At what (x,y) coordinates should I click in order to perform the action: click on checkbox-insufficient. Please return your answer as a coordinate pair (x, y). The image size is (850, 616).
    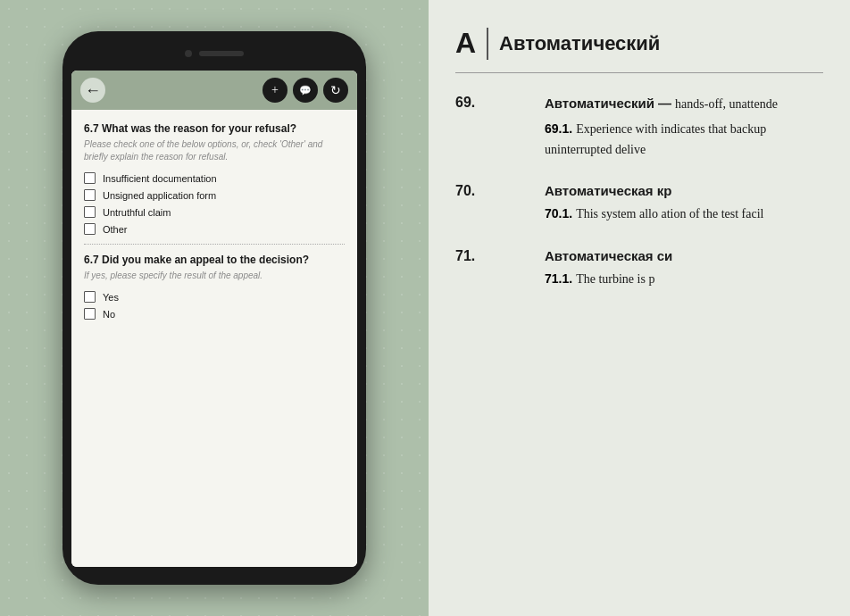
    Looking at the image, I should click on (89, 179).